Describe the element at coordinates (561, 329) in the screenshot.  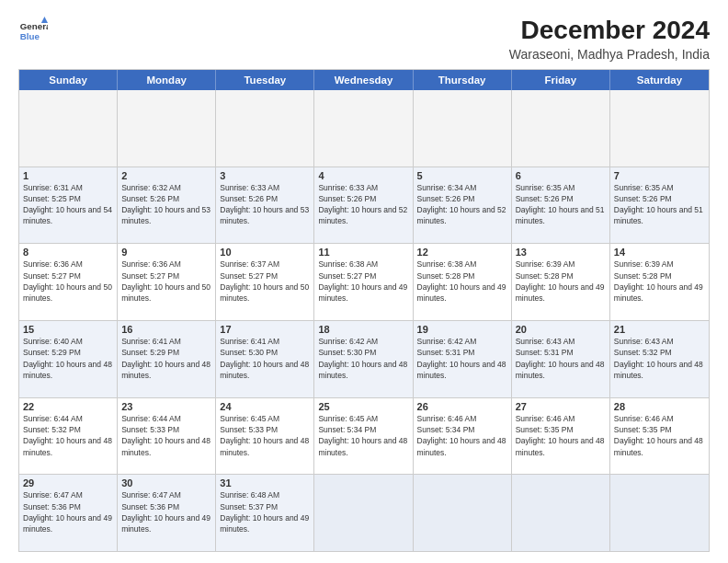
I see `day-number: 20` at that location.